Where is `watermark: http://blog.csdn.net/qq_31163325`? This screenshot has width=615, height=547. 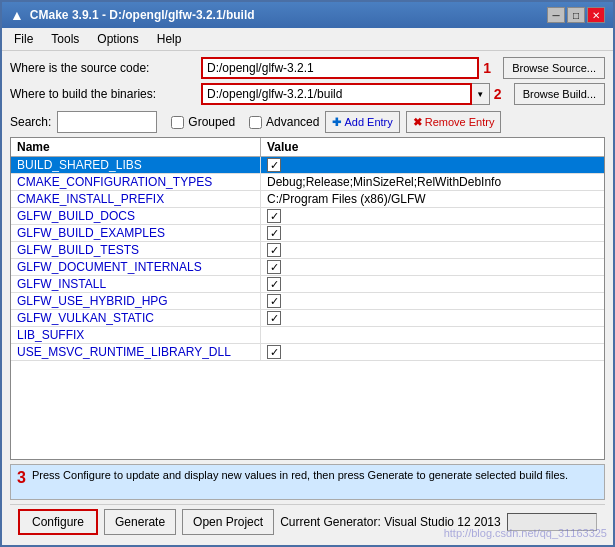
watermark: http://blog.csdn.net/qq_31163325 is located at coordinates (526, 533).